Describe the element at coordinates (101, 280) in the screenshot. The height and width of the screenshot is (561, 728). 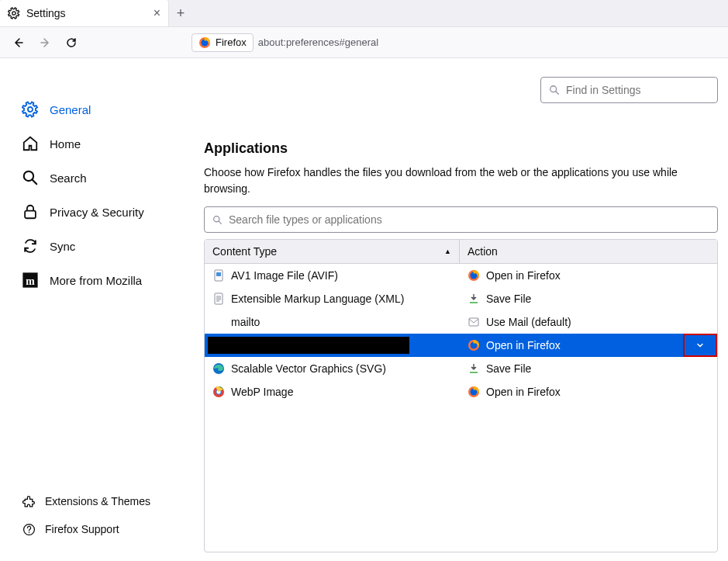
I see `sidebar-item-more-mozilla: m More from Mozilla` at that location.